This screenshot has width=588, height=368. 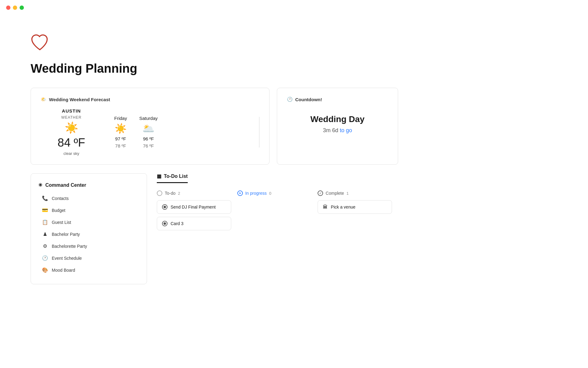 What do you see at coordinates (240, 193) in the screenshot?
I see `inprogress-icon` at bounding box center [240, 193].